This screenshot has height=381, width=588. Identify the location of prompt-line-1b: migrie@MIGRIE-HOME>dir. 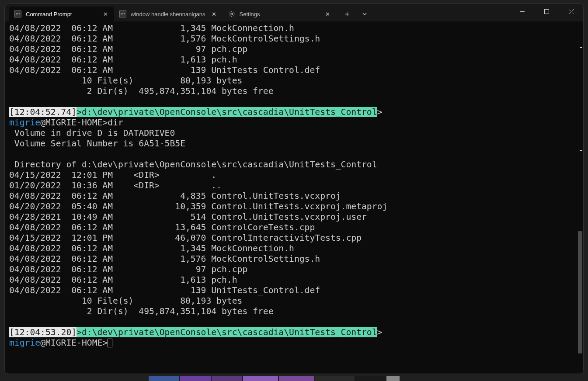
(294, 123).